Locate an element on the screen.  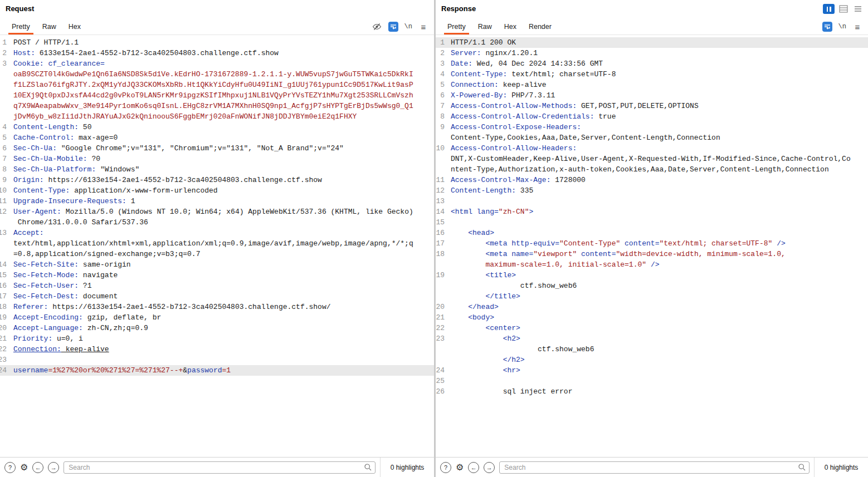
line-number: 25 is located at coordinates (440, 381).